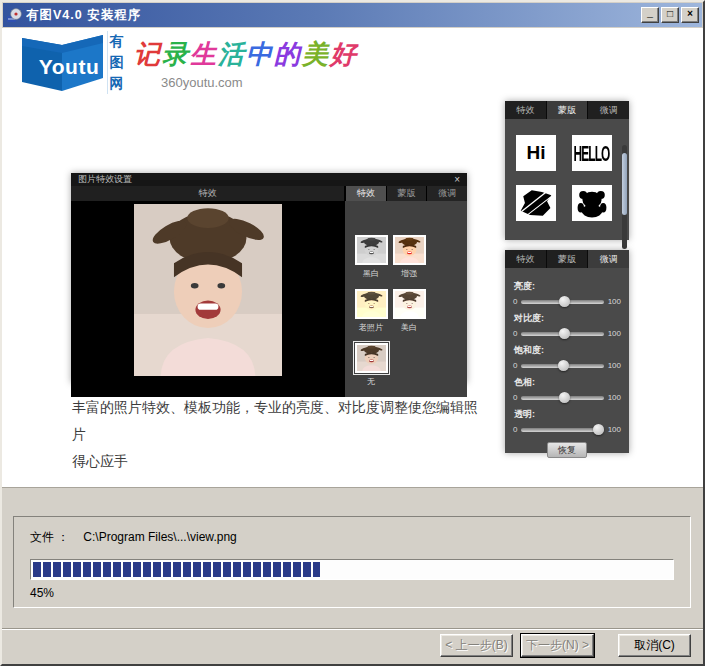 The width and height of the screenshot is (705, 666). Describe the element at coordinates (366, 194) in the screenshot. I see `preview-tab-effects: 特效` at that location.